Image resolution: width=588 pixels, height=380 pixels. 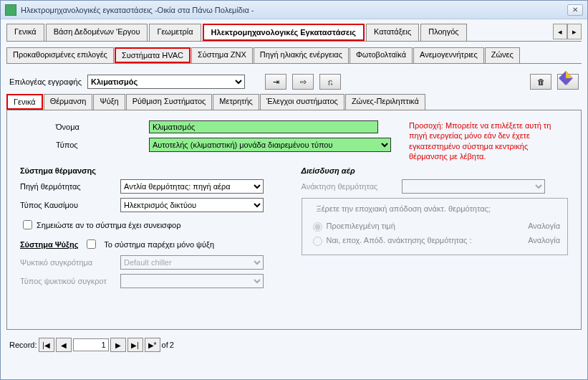 What do you see at coordinates (330, 82) in the screenshot?
I see `action-btn-3: ⎌` at bounding box center [330, 82].